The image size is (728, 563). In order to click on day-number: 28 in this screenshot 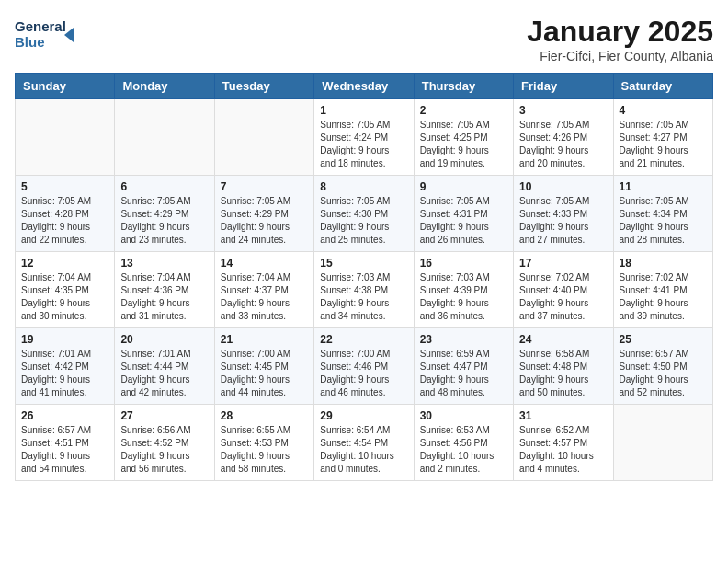, I will do `click(265, 416)`.